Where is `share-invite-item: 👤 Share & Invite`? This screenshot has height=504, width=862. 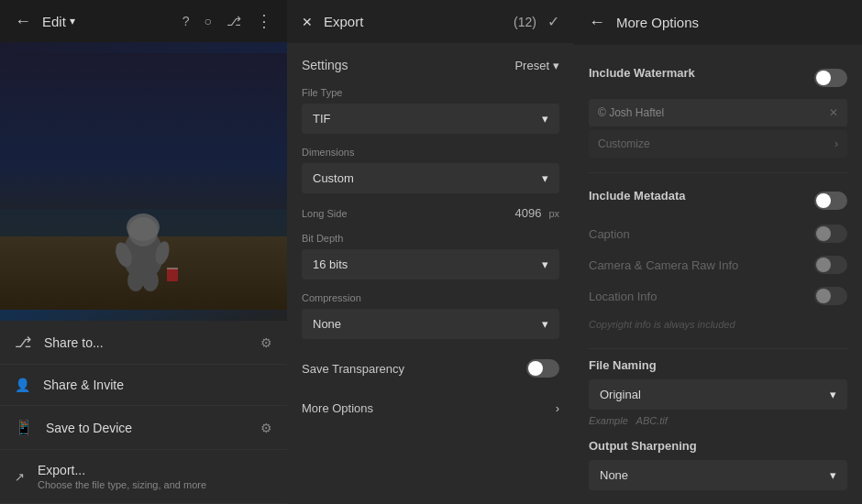
share-invite-item: 👤 Share & Invite is located at coordinates (143, 385).